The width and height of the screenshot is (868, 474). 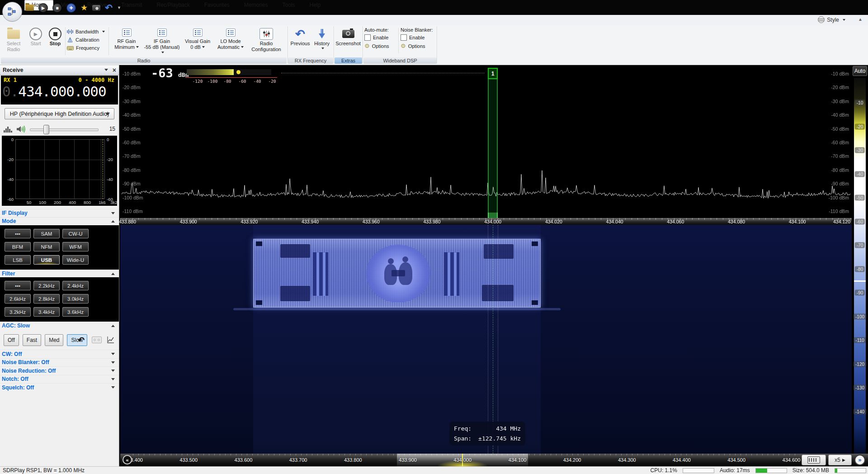 What do you see at coordinates (47, 312) in the screenshot?
I see `filter-button-3-4khz: 3.4kHz` at bounding box center [47, 312].